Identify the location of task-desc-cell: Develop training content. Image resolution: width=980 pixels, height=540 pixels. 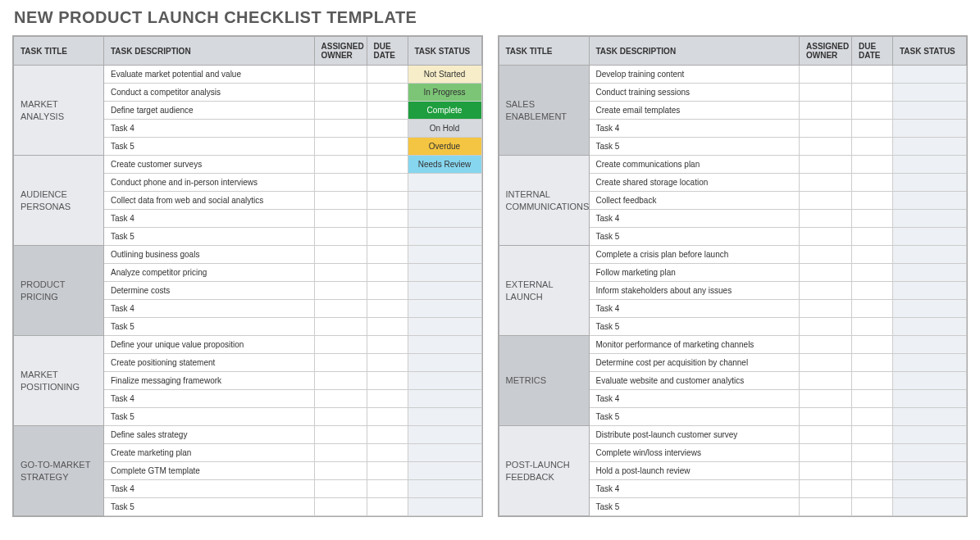
(694, 75).